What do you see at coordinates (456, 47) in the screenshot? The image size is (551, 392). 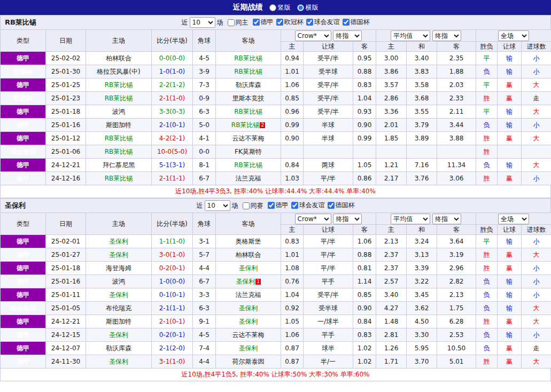 I see `col-avg-away: 客` at bounding box center [456, 47].